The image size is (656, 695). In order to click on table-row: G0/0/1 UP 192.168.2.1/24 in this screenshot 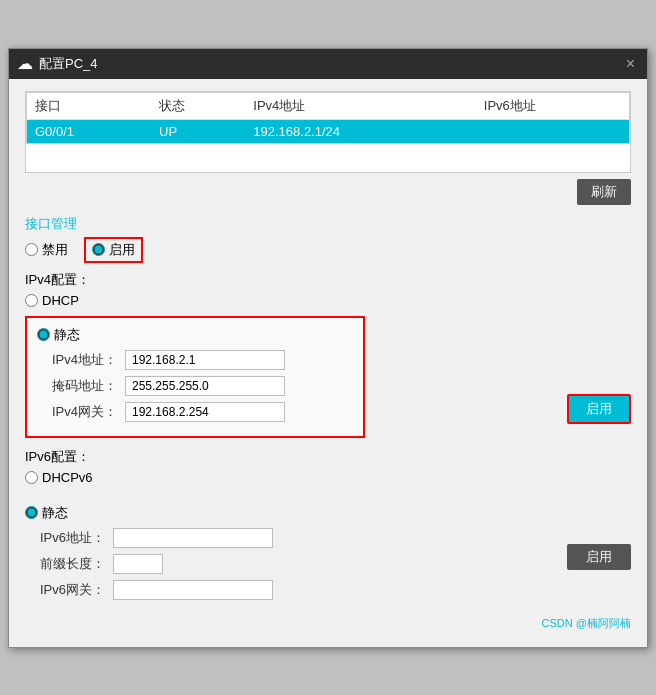, I will do `click(328, 131)`.